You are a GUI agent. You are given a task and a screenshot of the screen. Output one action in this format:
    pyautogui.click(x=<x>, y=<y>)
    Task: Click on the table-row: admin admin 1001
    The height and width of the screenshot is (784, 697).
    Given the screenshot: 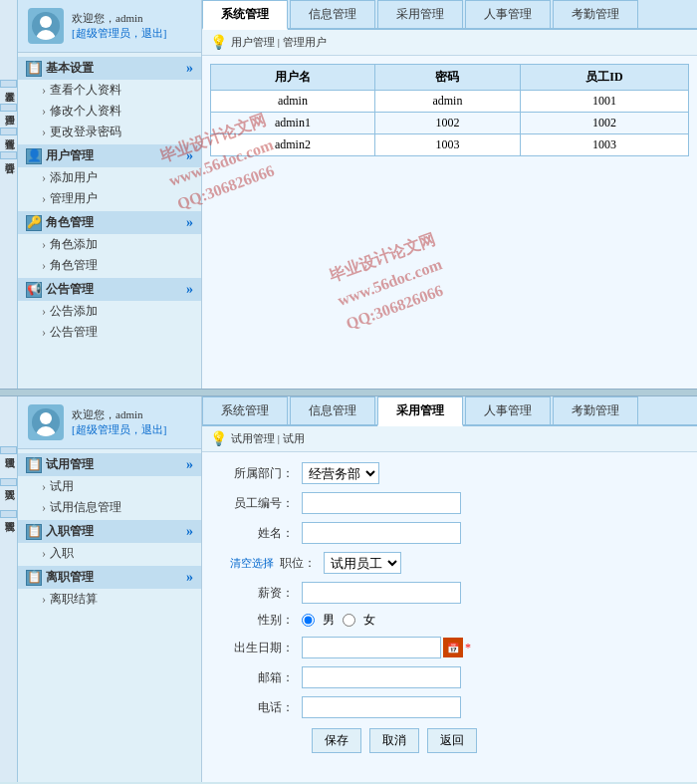 What is the action you would take?
    pyautogui.click(x=450, y=102)
    